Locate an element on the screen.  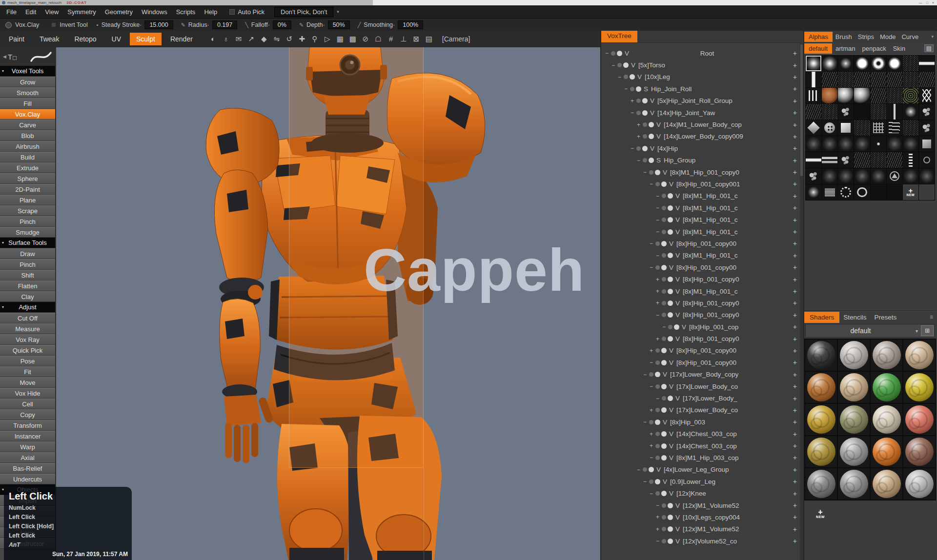
alpha-swatch-barsv is located at coordinates (814, 96).